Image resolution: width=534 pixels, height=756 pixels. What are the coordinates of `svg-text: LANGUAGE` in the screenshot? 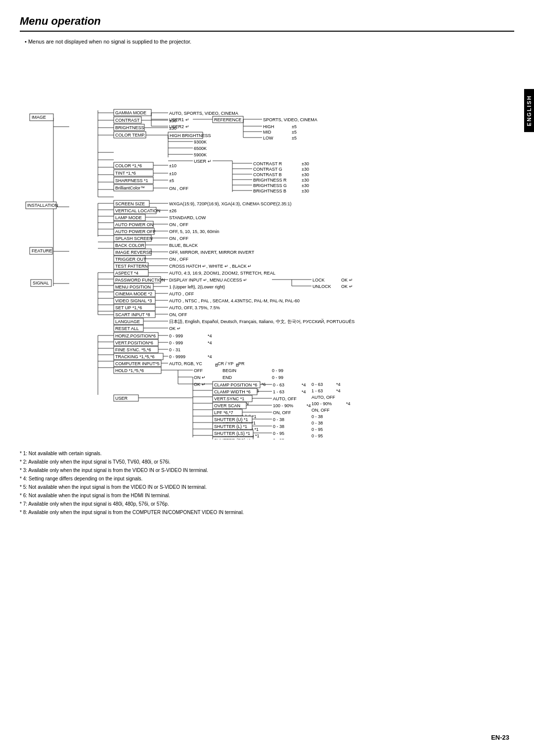 It's located at (128, 322).